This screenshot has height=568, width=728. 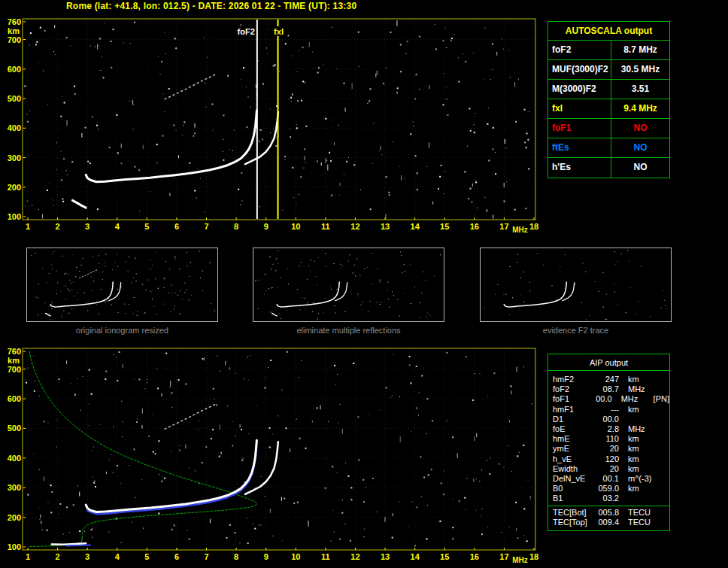 What do you see at coordinates (122, 284) in the screenshot?
I see `thumbnail-original-ionogram` at bounding box center [122, 284].